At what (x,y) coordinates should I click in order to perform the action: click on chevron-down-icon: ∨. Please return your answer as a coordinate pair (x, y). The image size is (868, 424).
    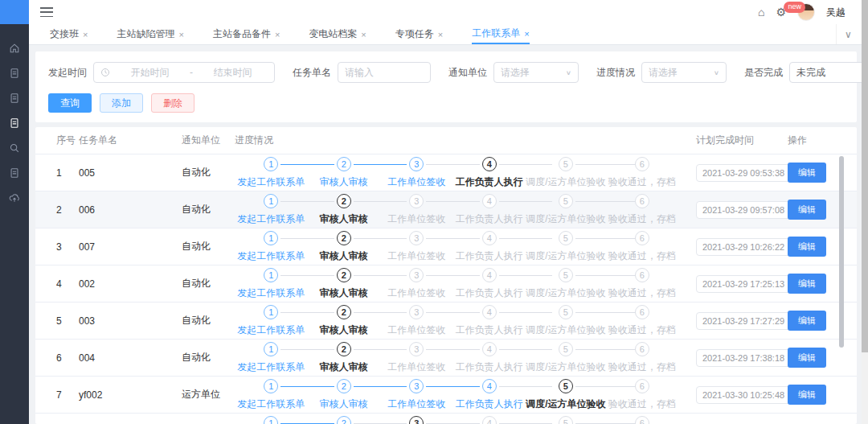
    Looking at the image, I should click on (717, 72).